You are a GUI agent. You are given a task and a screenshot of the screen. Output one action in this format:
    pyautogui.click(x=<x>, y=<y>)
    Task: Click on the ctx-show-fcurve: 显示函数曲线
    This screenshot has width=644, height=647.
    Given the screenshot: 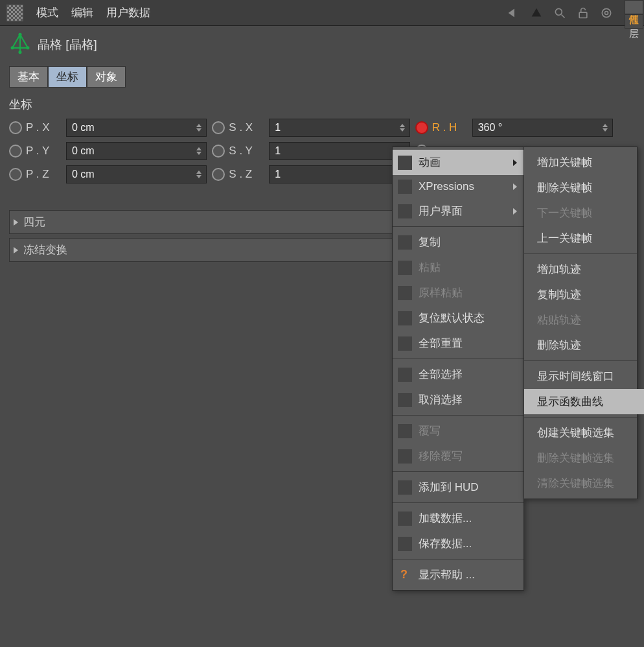 What is the action you would take?
    pyautogui.click(x=584, y=402)
    